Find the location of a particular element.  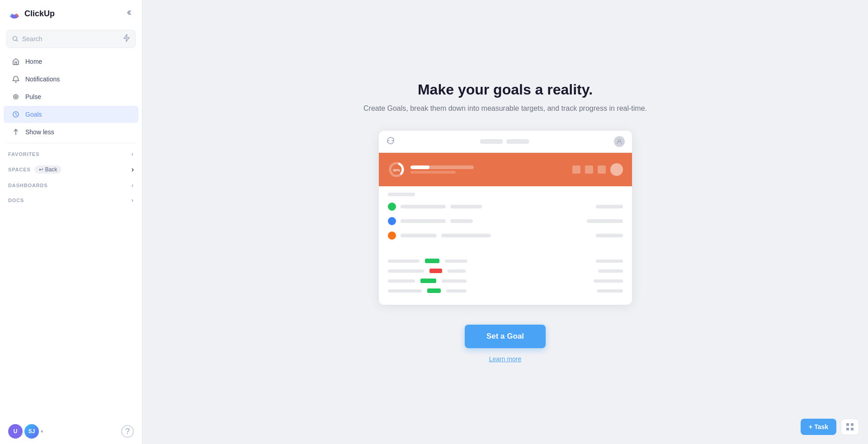

sidebar-item-goals: Goals is located at coordinates (71, 114).